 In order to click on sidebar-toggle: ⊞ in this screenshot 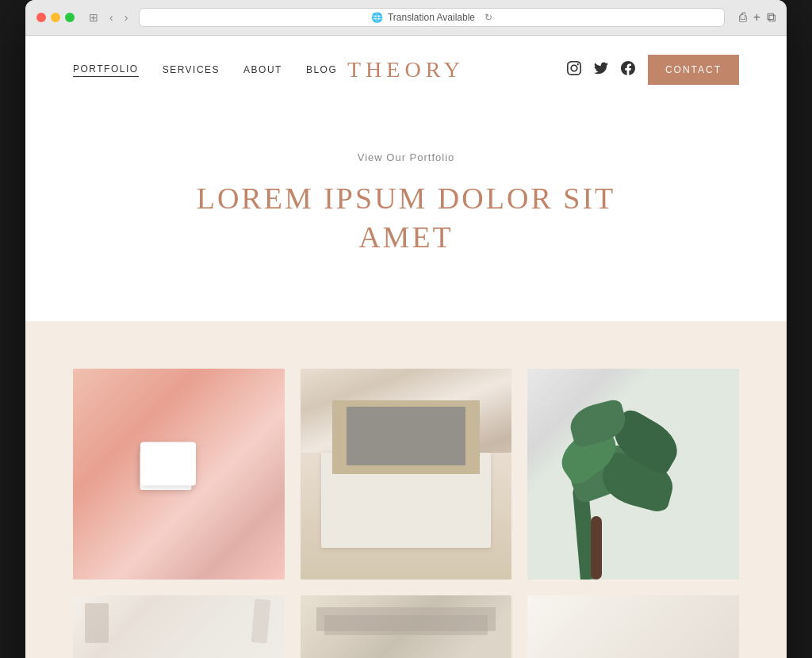, I will do `click(94, 17)`.